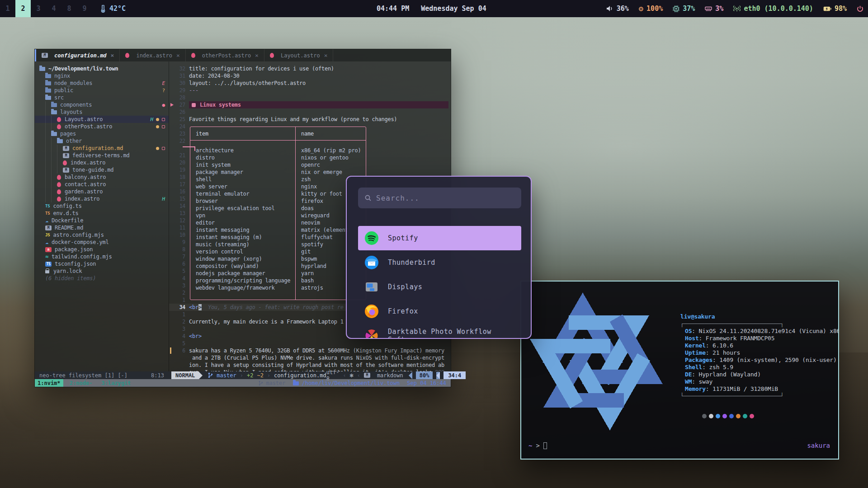 The image size is (868, 488). What do you see at coordinates (102, 192) in the screenshot?
I see `tree-item: garden.astro` at bounding box center [102, 192].